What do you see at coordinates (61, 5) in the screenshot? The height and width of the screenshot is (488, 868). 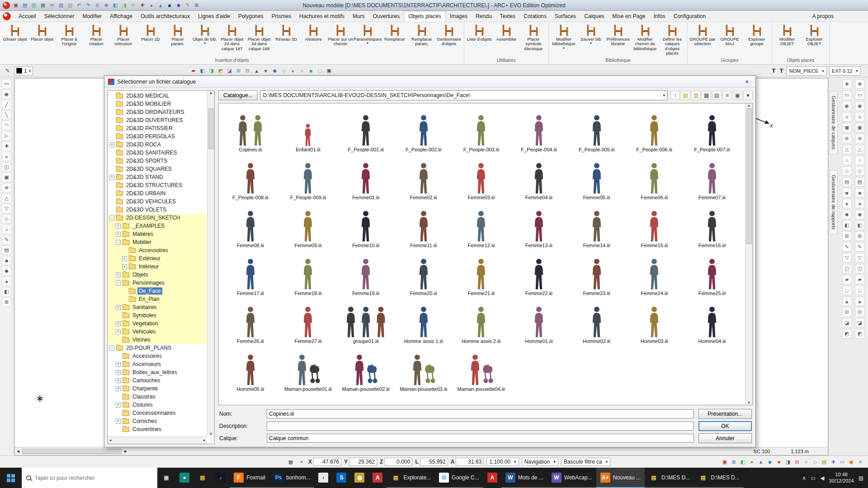 I see `titlebar-tool-icon: ▧` at bounding box center [61, 5].